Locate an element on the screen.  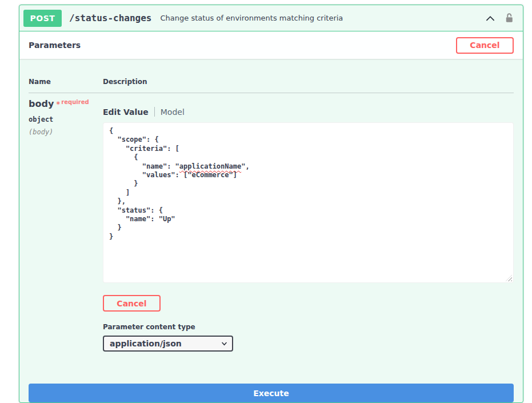
parameter-type: object is located at coordinates (66, 119).